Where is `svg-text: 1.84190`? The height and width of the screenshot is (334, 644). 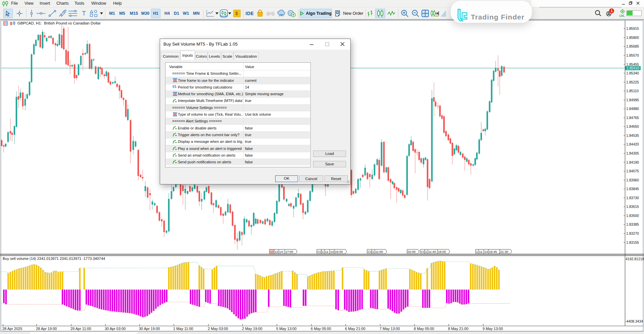 svg-text: 1.84190 is located at coordinates (633, 162).